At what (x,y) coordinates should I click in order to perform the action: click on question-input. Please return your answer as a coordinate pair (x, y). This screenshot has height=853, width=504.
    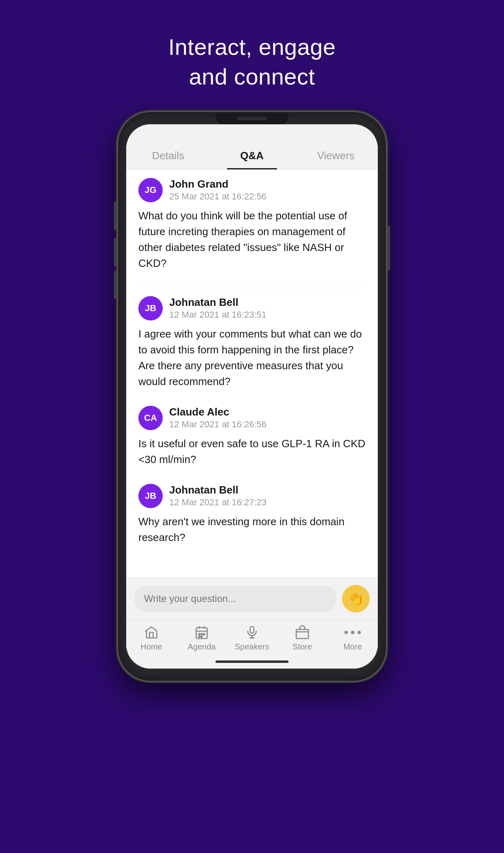
    Looking at the image, I should click on (235, 599).